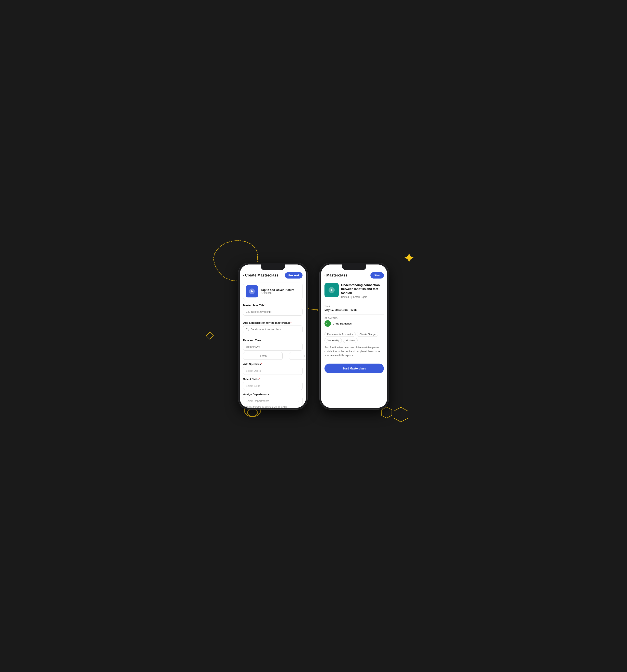  What do you see at coordinates (299, 401) in the screenshot?
I see `departments-chevron-icon: ⌄` at bounding box center [299, 401].